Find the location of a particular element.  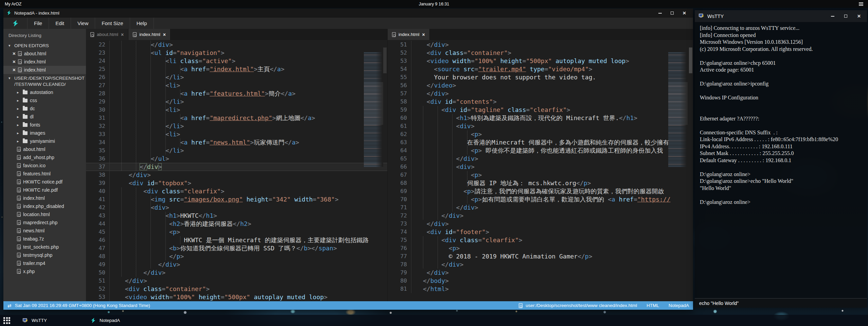

sidebar-file-item: HKWTC rule.pdf is located at coordinates (45, 190).